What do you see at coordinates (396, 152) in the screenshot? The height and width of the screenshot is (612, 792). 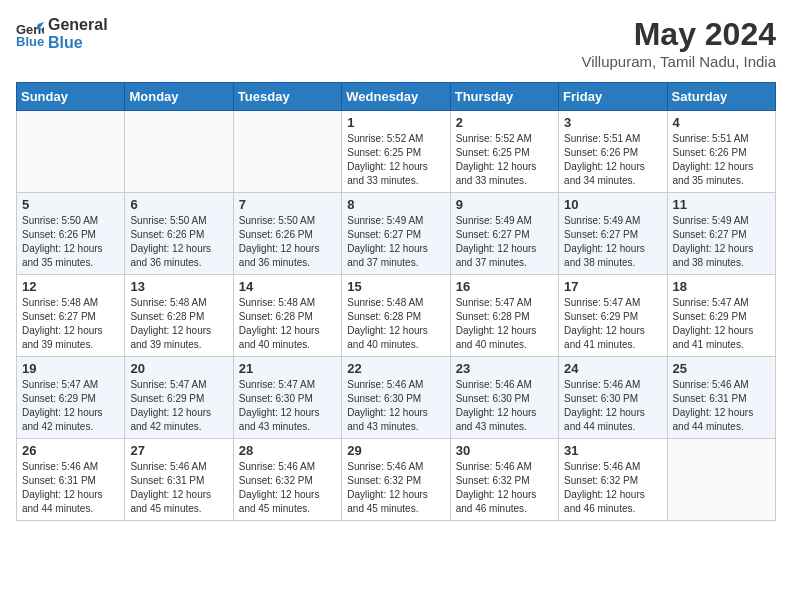 I see `calendar-day-cell: 1Sunrise: 5:52 AM Sunset: 6:25 PM Daylig…` at bounding box center [396, 152].